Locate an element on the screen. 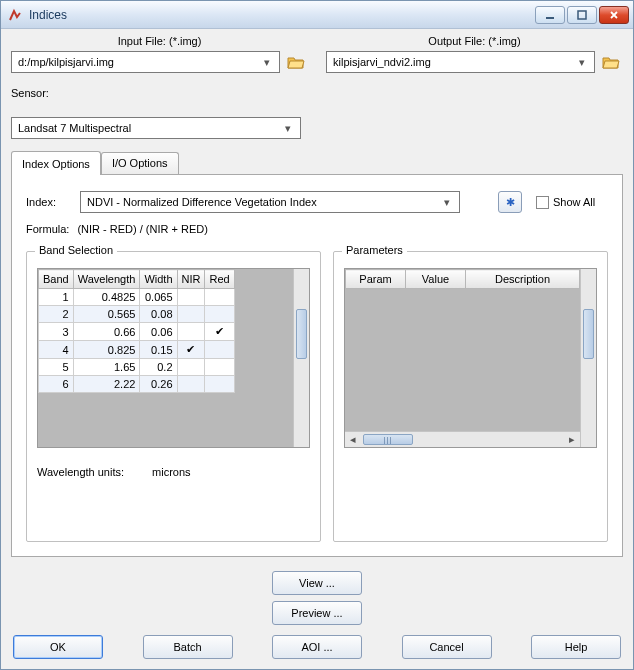  cell-wavelength: 0.4825 is located at coordinates (106, 298).